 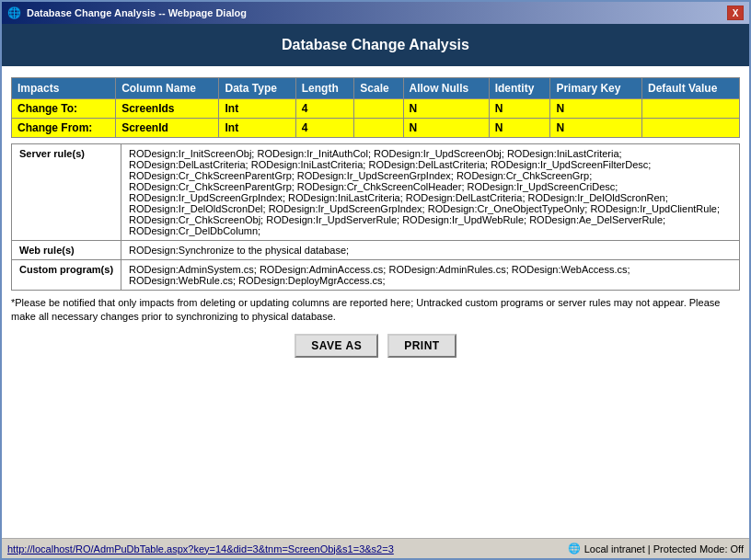 What do you see at coordinates (376, 88) in the screenshot?
I see `table-header-row: Impacts Column Name Data Type Length Sca…` at bounding box center [376, 88].